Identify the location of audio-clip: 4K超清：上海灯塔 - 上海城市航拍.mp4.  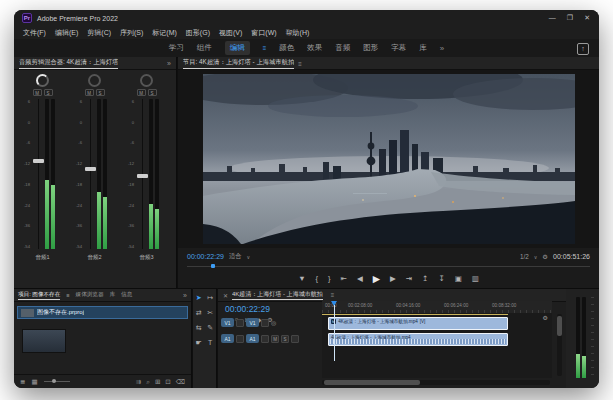
(418, 340).